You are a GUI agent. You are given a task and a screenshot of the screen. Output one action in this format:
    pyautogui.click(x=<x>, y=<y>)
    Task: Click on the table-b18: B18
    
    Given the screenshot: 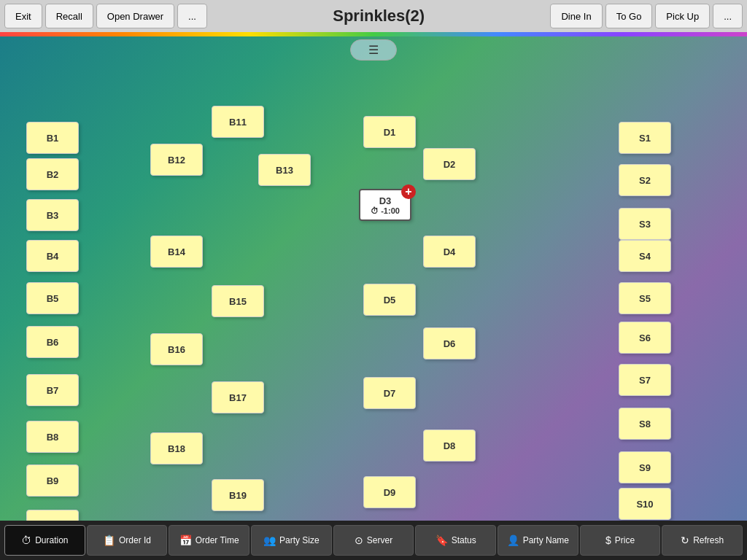 What is the action you would take?
    pyautogui.click(x=177, y=448)
    